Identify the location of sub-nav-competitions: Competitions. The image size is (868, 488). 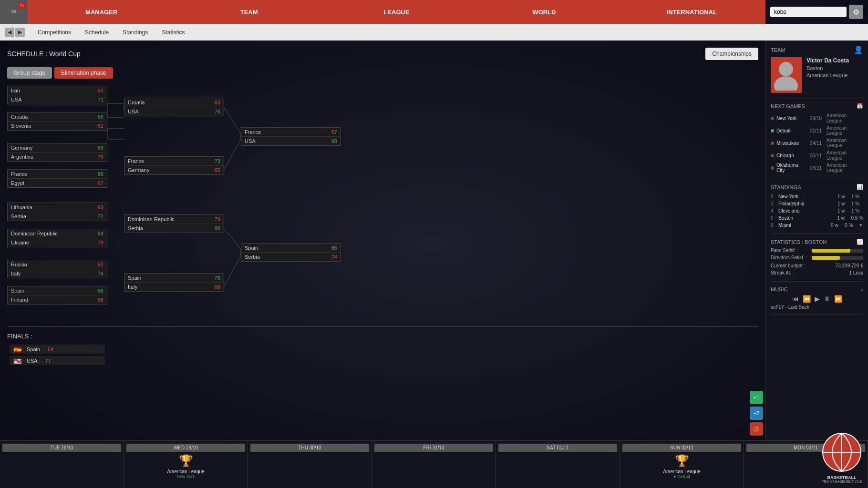
(54, 32).